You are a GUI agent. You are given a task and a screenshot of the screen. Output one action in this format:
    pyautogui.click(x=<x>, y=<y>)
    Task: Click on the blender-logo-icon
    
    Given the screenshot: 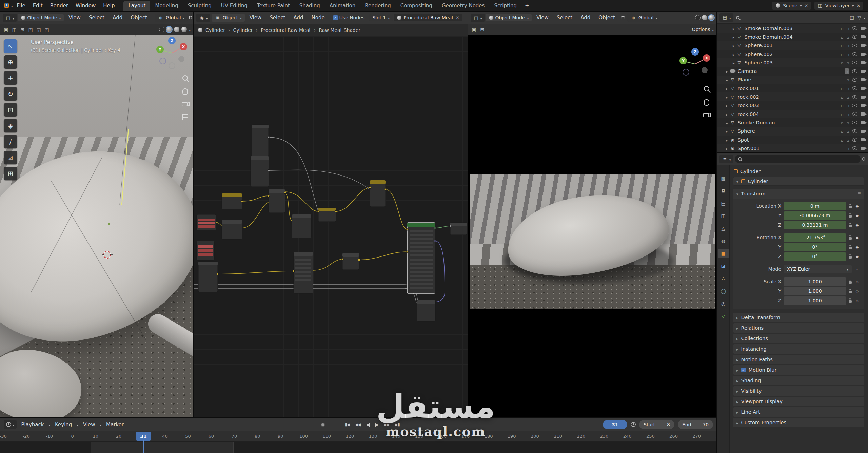 What is the action you would take?
    pyautogui.click(x=7, y=5)
    